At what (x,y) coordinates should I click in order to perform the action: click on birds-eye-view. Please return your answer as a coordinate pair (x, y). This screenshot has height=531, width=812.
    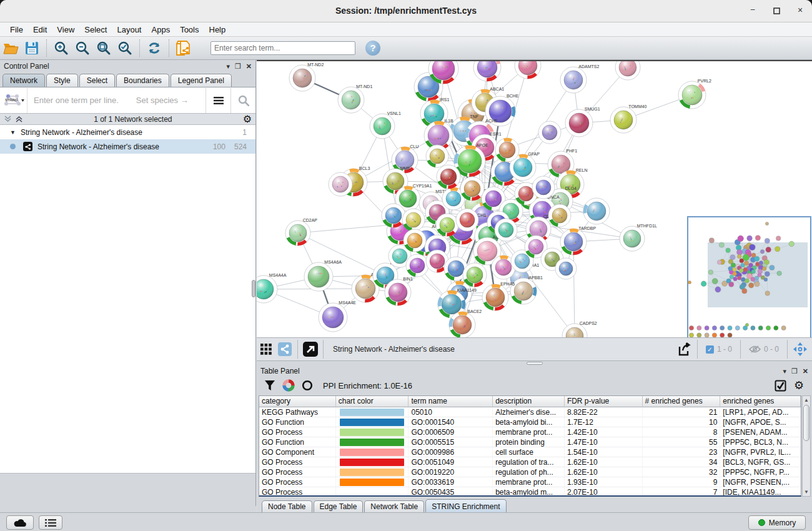
    Looking at the image, I should click on (750, 277).